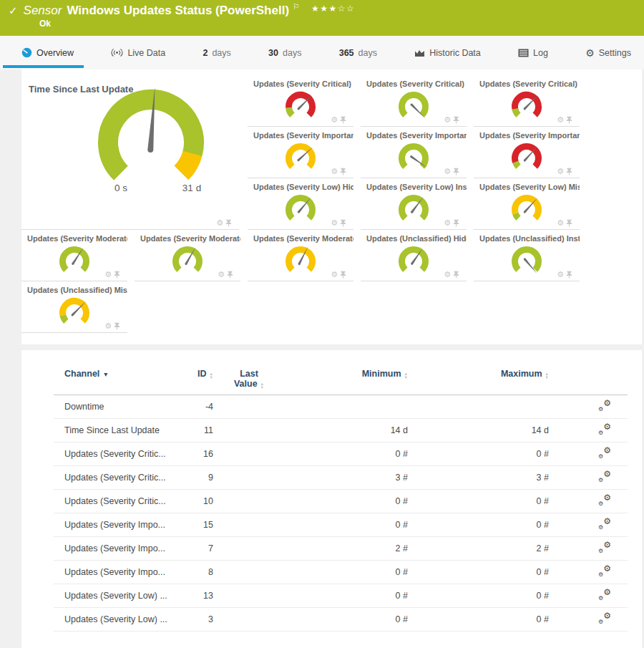 This screenshot has height=648, width=644. I want to click on gauge-tile: Updates (Severity Critical) Mi...⚙, so click(527, 101).